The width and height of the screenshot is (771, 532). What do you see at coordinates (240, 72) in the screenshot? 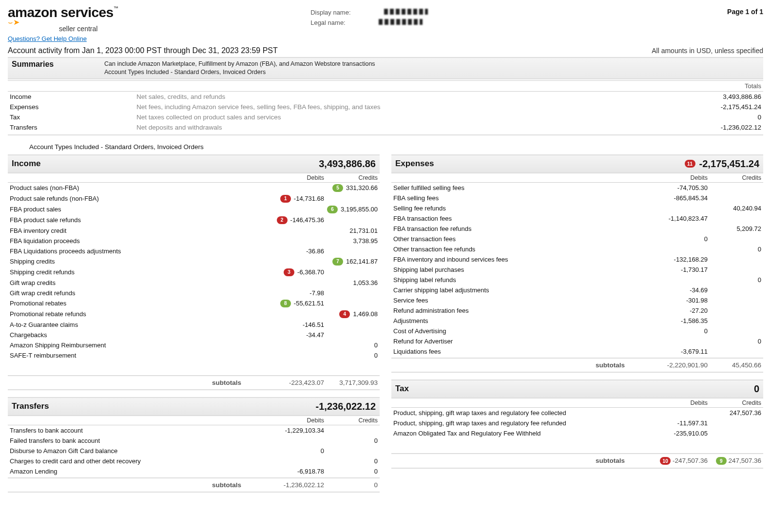
I see `summaries-desc-2: Account Types Included - Standard Orders…` at bounding box center [240, 72].